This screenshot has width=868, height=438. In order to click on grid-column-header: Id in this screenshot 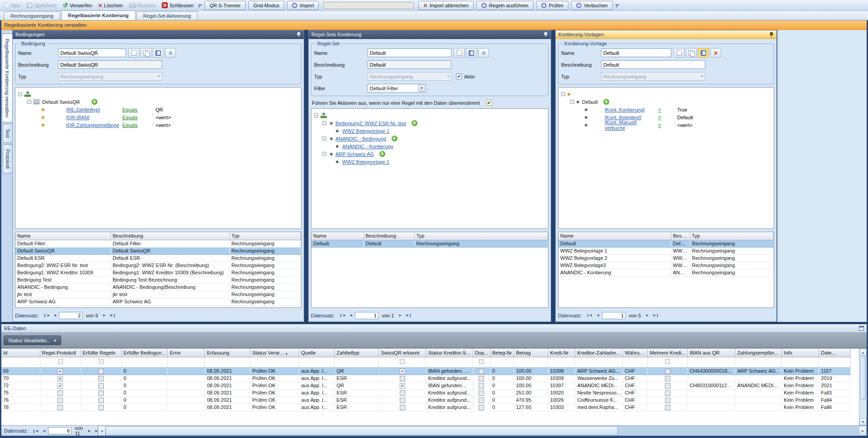, I will do `click(21, 353)`.